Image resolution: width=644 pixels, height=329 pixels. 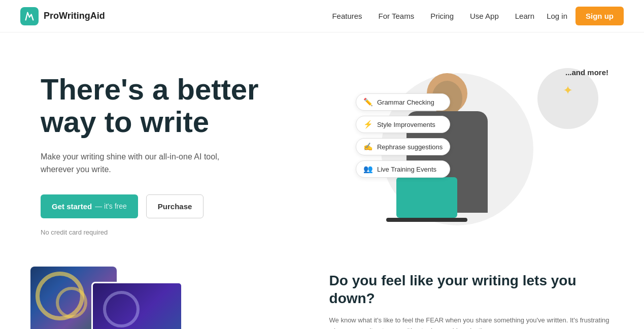 What do you see at coordinates (198, 233) in the screenshot?
I see `no-credit-text: No credit card required` at bounding box center [198, 233].